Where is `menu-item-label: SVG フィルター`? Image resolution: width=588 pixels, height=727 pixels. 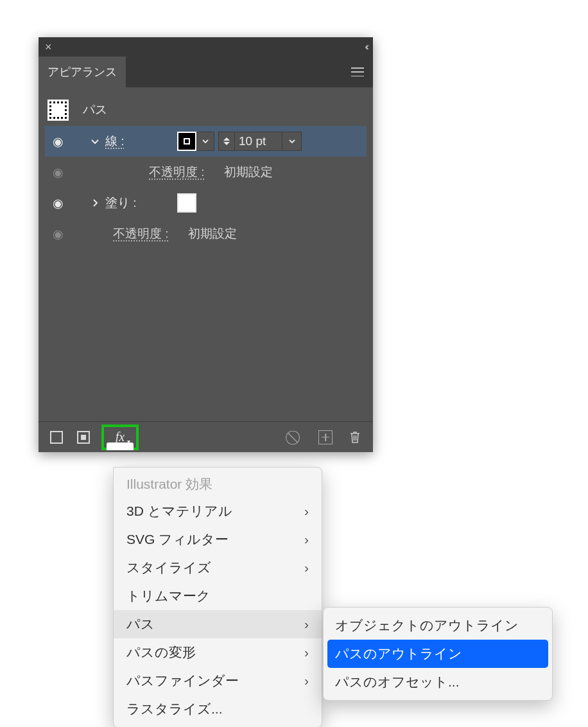
menu-item-label: SVG フィルター is located at coordinates (177, 539).